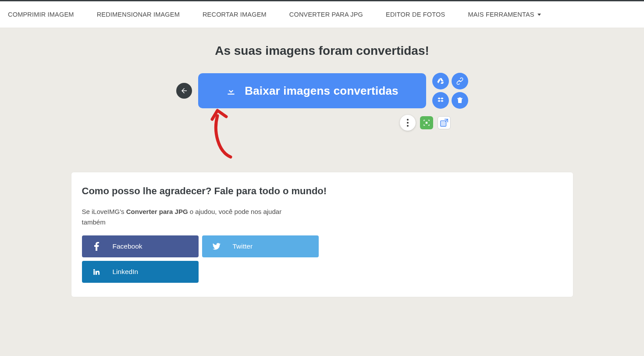  I want to click on compress-icon, so click(427, 123).